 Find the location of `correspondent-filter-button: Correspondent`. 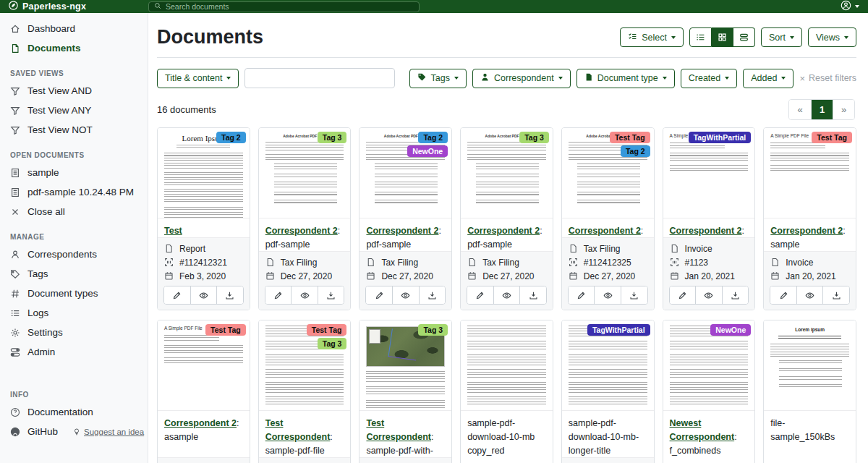

correspondent-filter-button: Correspondent is located at coordinates (522, 78).